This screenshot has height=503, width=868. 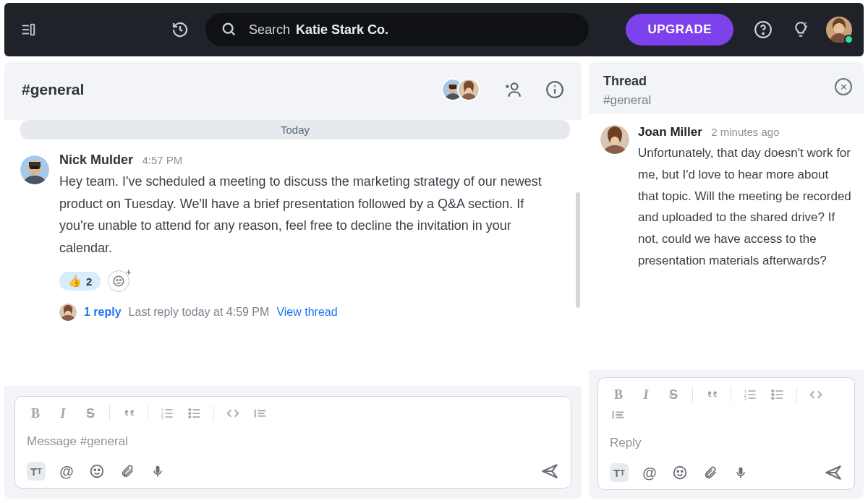 I want to click on scrollbar, so click(x=578, y=250).